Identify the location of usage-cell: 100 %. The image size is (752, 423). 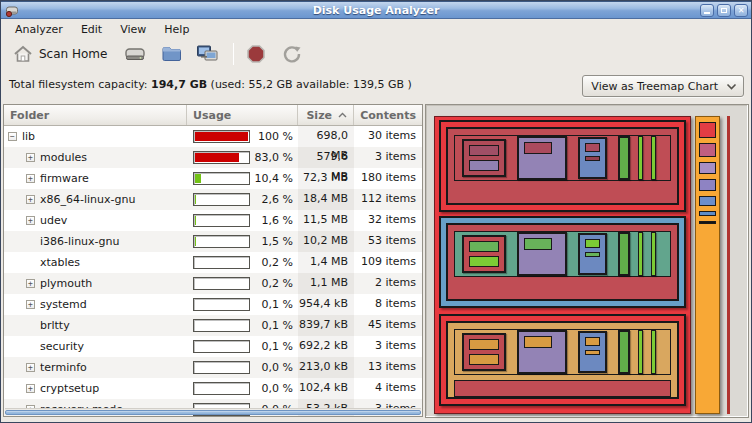
(242, 136).